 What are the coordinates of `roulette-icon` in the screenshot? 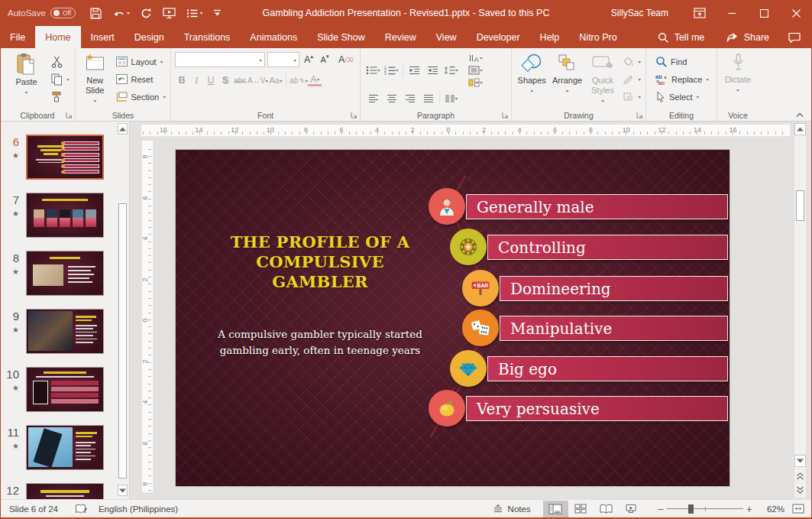 It's located at (468, 247).